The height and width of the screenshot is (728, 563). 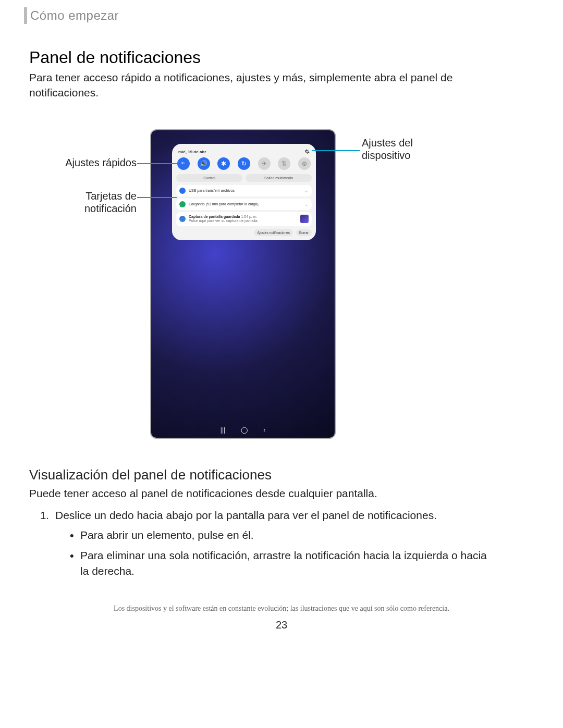 I want to click on gear-icon, so click(x=307, y=152).